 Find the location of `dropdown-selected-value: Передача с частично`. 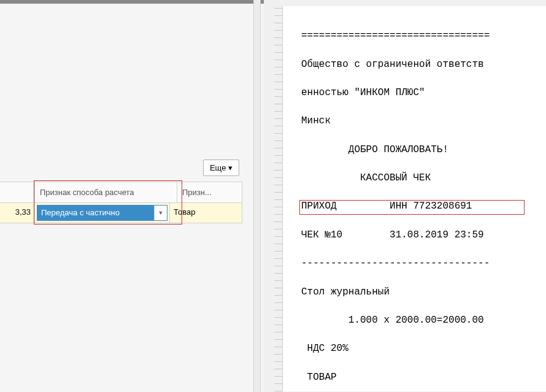

dropdown-selected-value: Передача с частично is located at coordinates (96, 213).